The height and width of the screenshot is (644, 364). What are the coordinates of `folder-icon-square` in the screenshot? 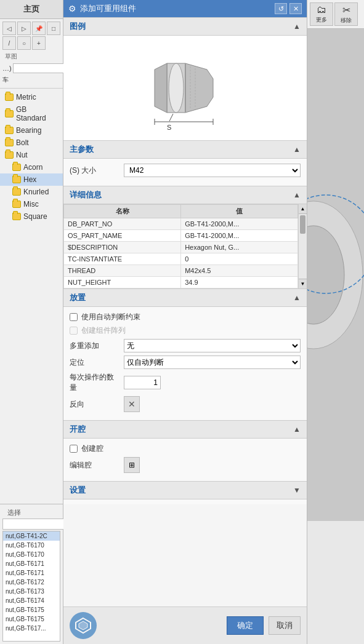 It's located at (17, 217).